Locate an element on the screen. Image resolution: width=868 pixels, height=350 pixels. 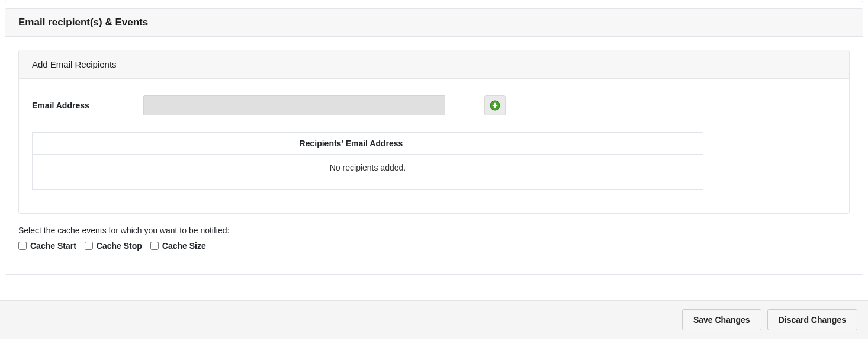
panel-title: Email recipient(s) & Events is located at coordinates (434, 23).